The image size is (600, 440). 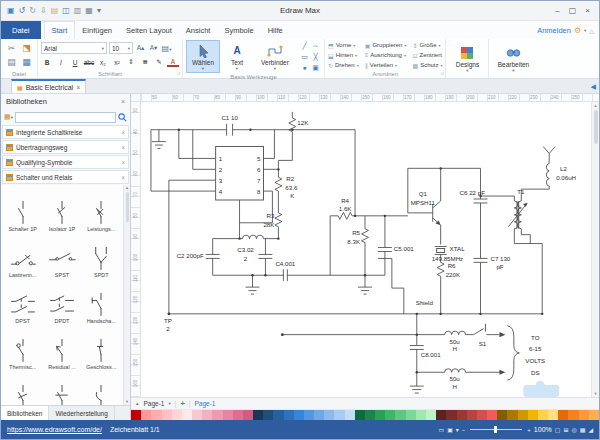 What do you see at coordinates (131, 62) in the screenshot?
I see `font-button-6: ⇕` at bounding box center [131, 62].